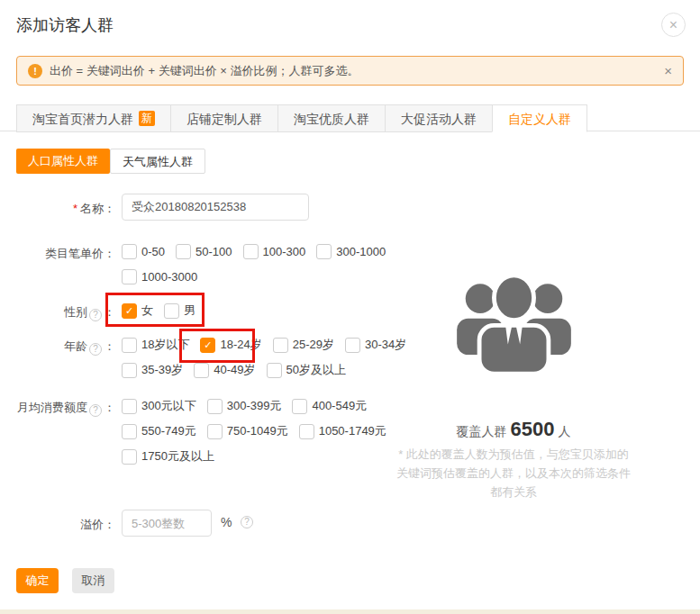 This screenshot has height=614, width=700. What do you see at coordinates (65, 25) in the screenshot?
I see `page-title: 添加访客人群` at bounding box center [65, 25].